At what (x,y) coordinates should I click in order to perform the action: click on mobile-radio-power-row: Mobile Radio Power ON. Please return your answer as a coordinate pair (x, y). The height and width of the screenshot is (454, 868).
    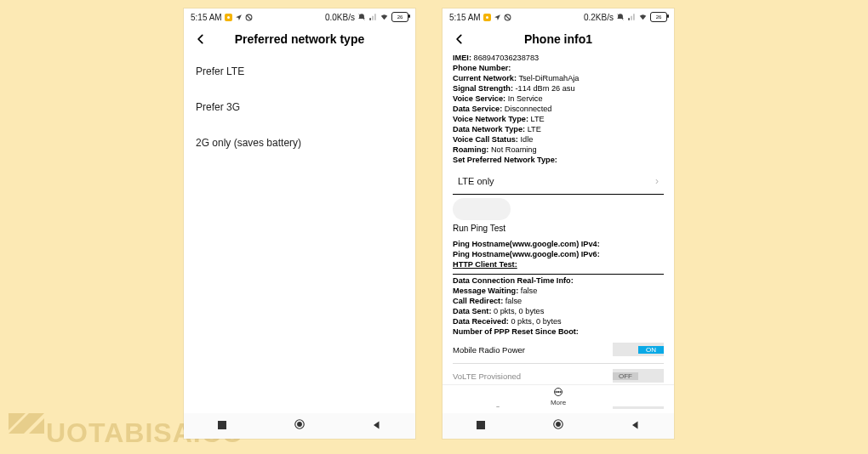
    Looking at the image, I should click on (558, 349).